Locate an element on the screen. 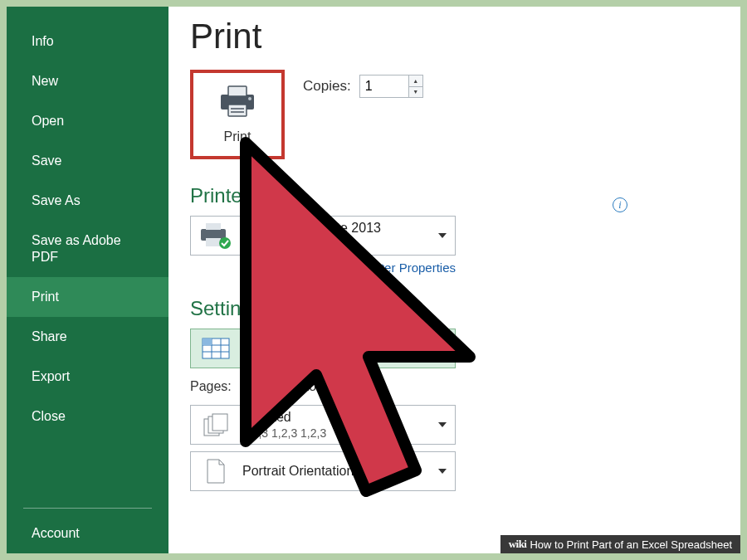  orientation-text: Portrait Orientation is located at coordinates (345, 471).